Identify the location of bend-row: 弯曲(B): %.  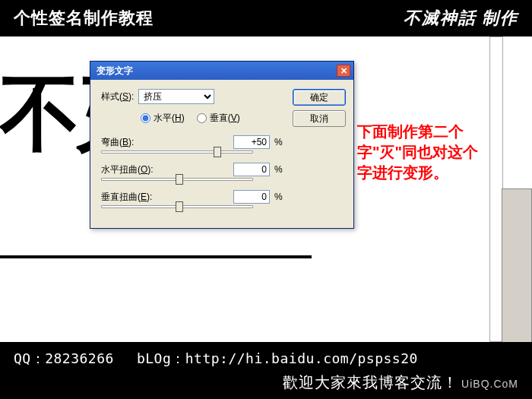
(193, 142).